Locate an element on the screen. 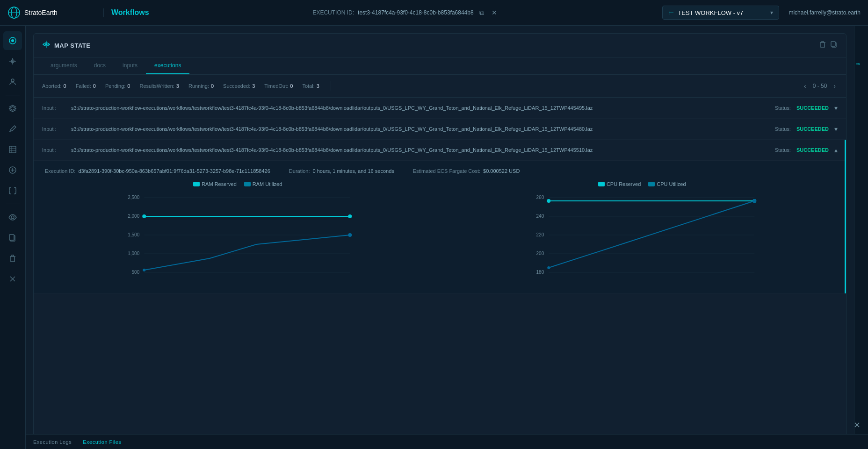  dropdown-icon: ▾ is located at coordinates (772, 13).